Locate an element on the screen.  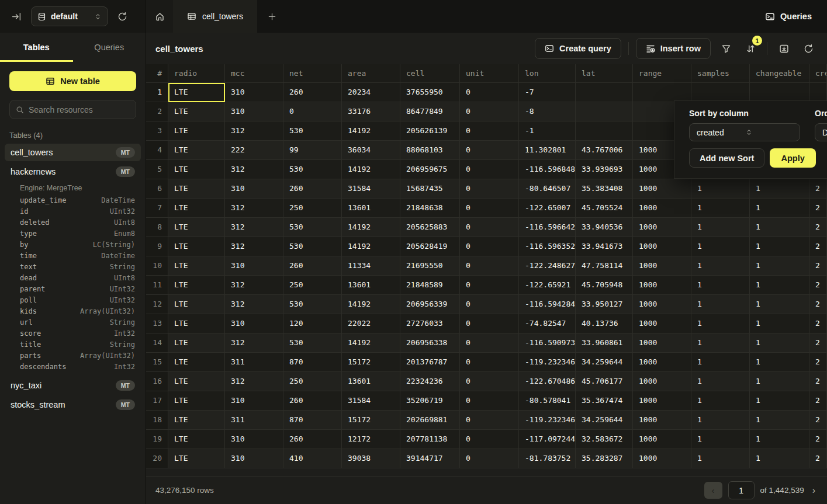
table-cell: 15172 is located at coordinates (371, 362).